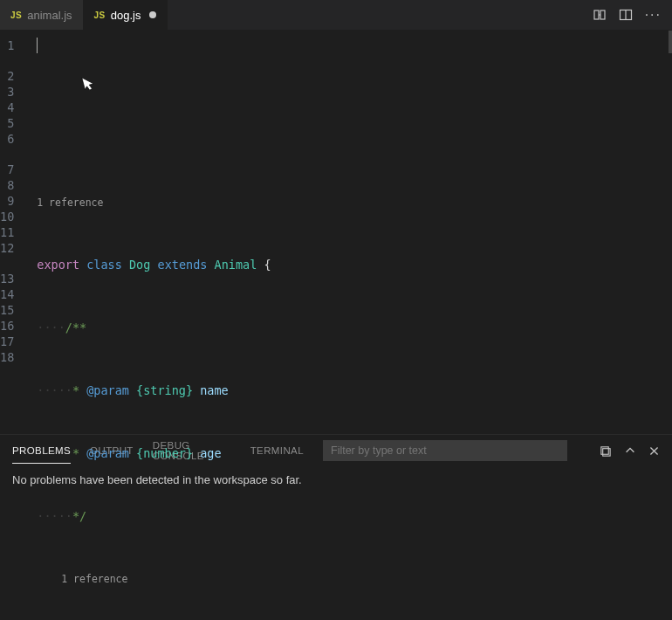  What do you see at coordinates (349, 453) in the screenshot?
I see `code-line: ·····* @param {number} age` at bounding box center [349, 453].